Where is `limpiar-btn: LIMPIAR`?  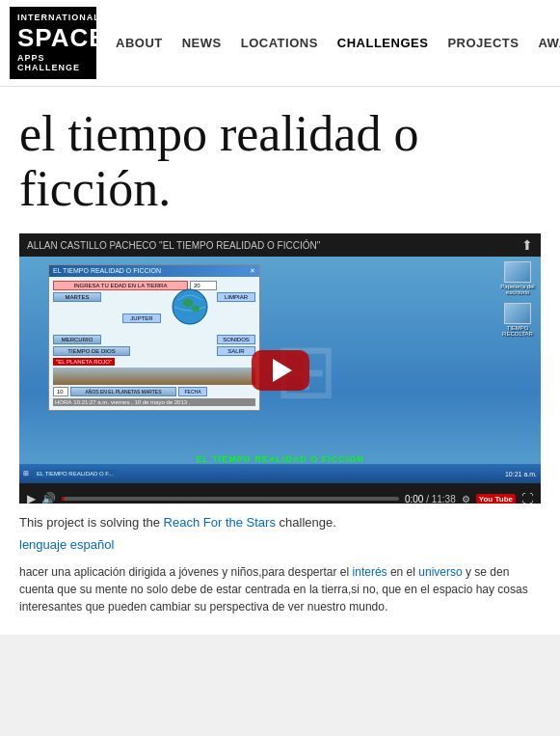
limpiar-btn: LIMPIAR is located at coordinates (236, 297).